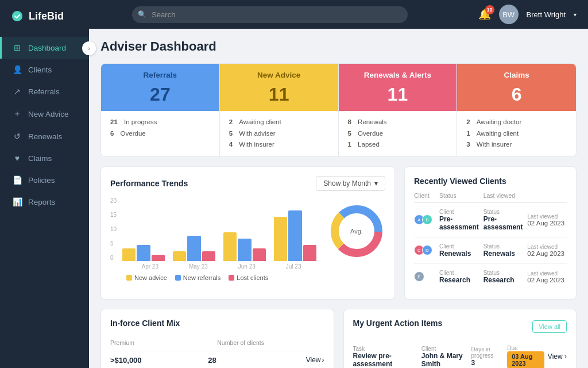  I want to click on client-label-1: Client, so click(459, 212).